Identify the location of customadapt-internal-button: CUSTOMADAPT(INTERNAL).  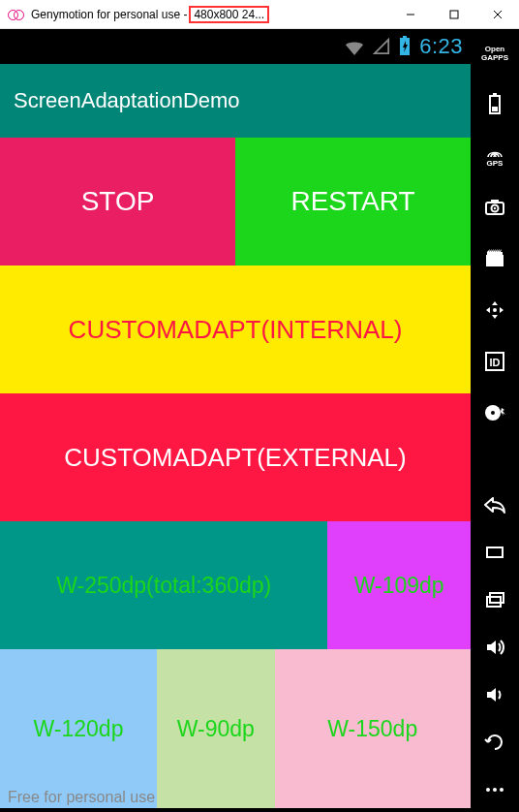
(235, 329).